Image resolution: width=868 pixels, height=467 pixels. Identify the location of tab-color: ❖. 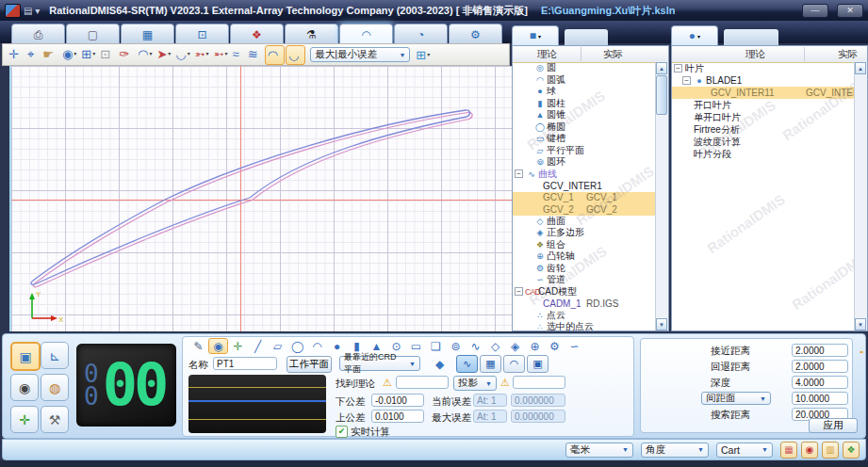
(256, 34).